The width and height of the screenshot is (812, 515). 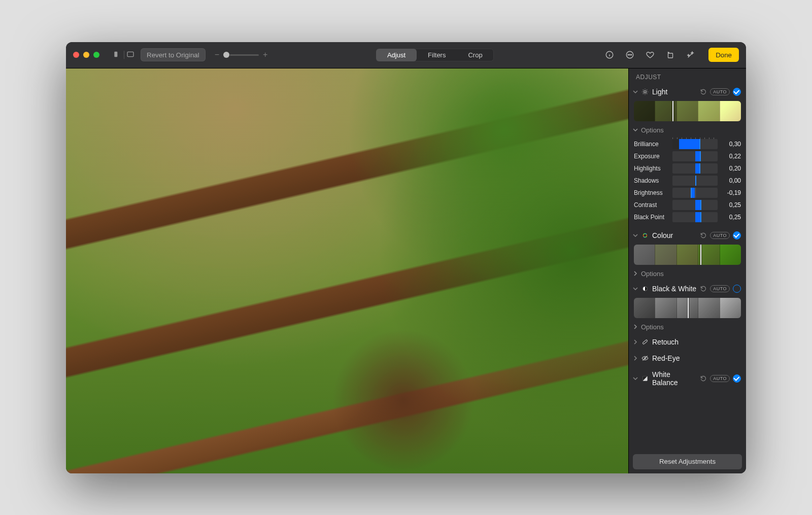 What do you see at coordinates (265, 55) in the screenshot?
I see `zoom-in-icon: +` at bounding box center [265, 55].